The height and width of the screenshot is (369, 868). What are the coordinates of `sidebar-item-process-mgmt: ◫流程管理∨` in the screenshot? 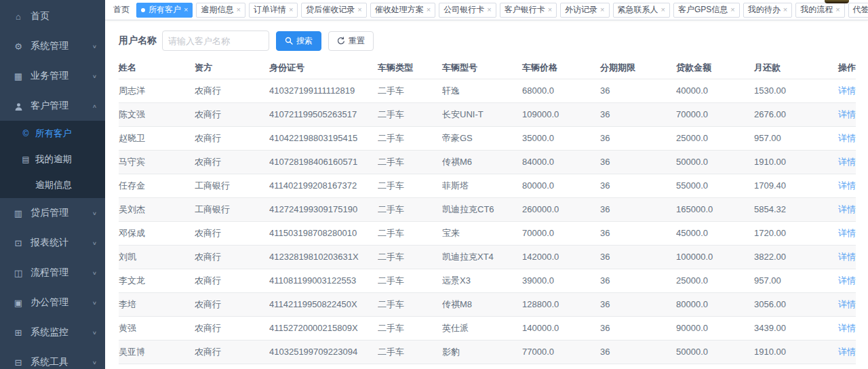 It's located at (53, 273).